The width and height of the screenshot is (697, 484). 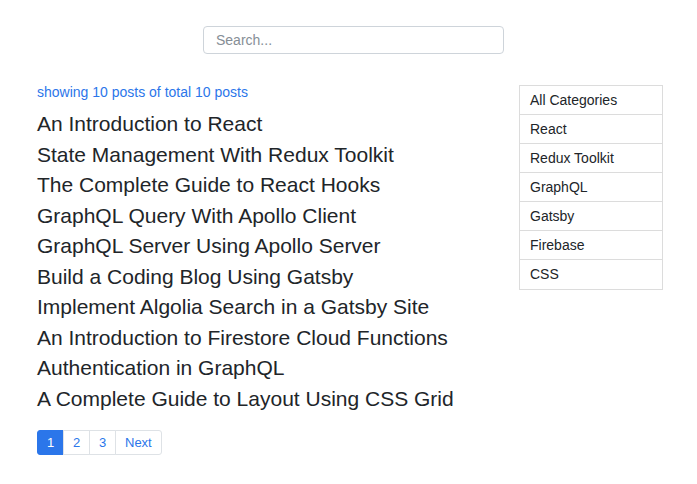 I want to click on post-title: Authentication in GraphQL, so click(x=272, y=368).